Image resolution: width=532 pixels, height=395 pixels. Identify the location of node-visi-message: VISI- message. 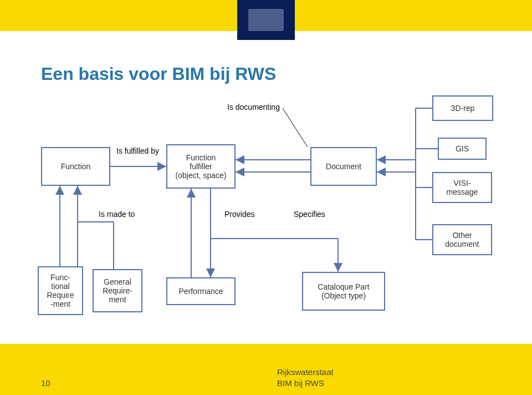
(462, 188).